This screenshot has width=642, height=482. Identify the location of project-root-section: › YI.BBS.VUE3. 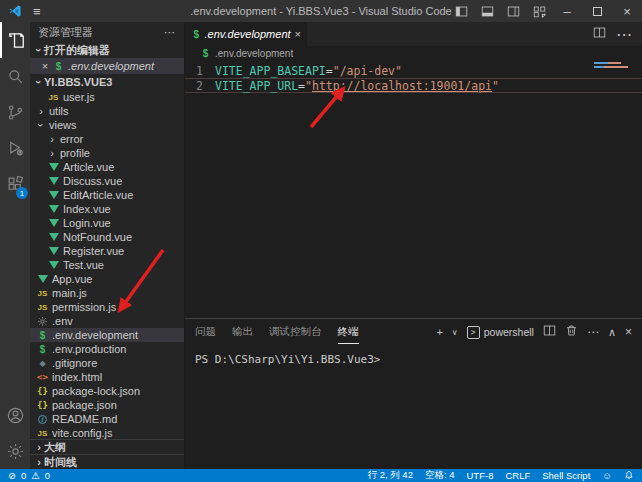
(107, 82).